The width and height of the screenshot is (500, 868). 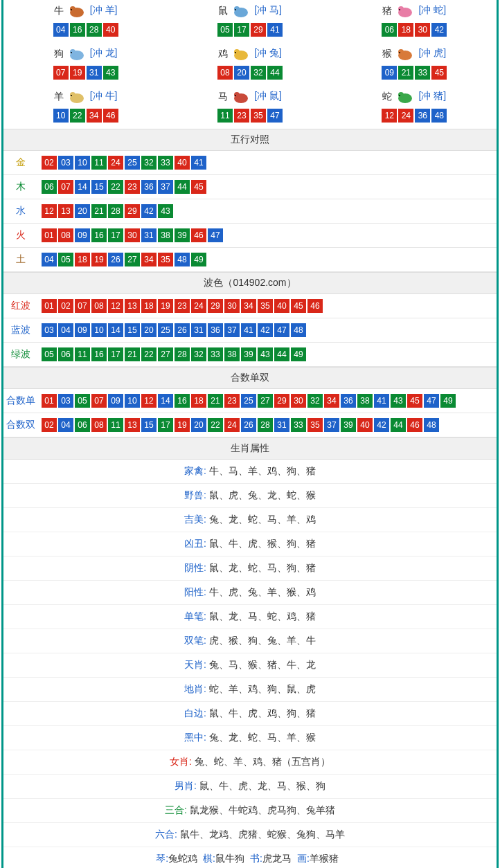 What do you see at coordinates (262, 592) in the screenshot?
I see `attr-value: 牛、虎、兔、羊、猴、鸡` at bounding box center [262, 592].